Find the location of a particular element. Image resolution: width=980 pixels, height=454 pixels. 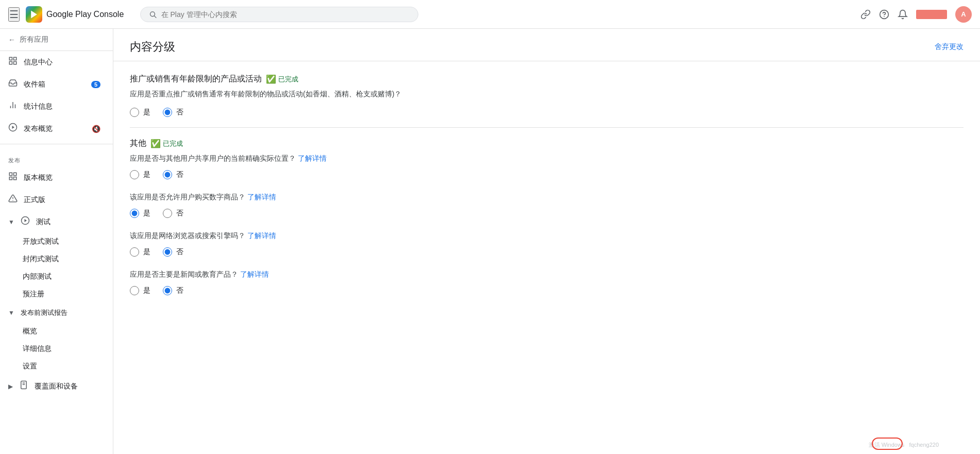

sidebar-item-version-overview: 版本概览 is located at coordinates (55, 177).